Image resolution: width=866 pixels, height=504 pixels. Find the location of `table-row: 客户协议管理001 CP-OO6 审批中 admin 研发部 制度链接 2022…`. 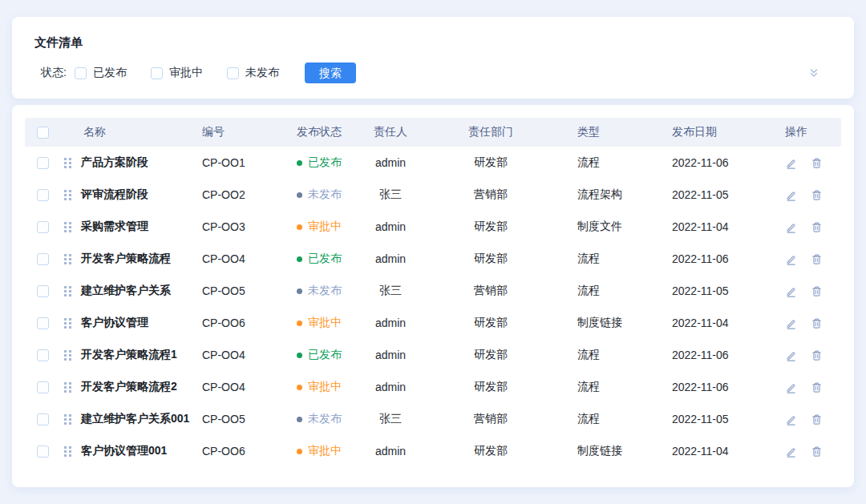

table-row: 客户协议管理001 CP-OO6 审批中 admin 研发部 制度链接 2022… is located at coordinates (433, 451).